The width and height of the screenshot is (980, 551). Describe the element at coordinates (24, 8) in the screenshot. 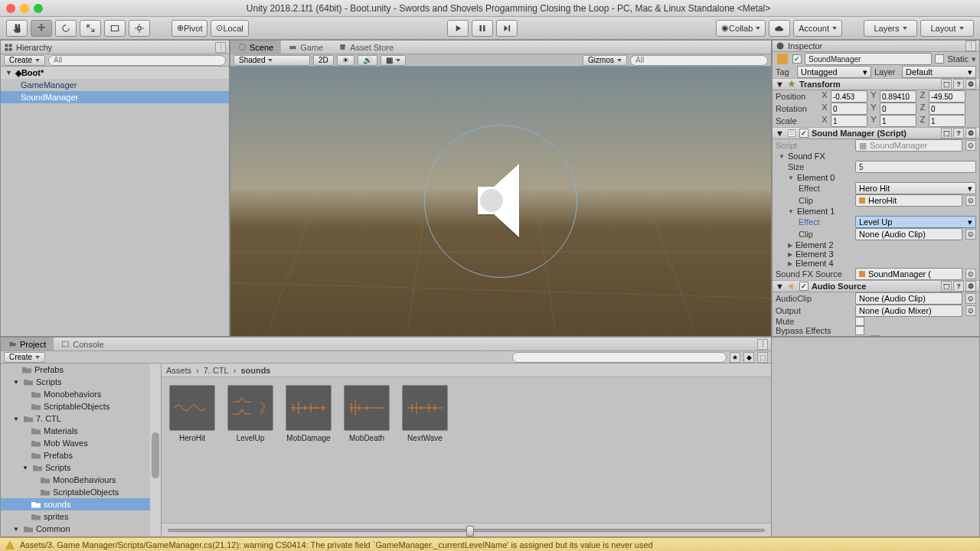

I see `minimize-icon` at that location.